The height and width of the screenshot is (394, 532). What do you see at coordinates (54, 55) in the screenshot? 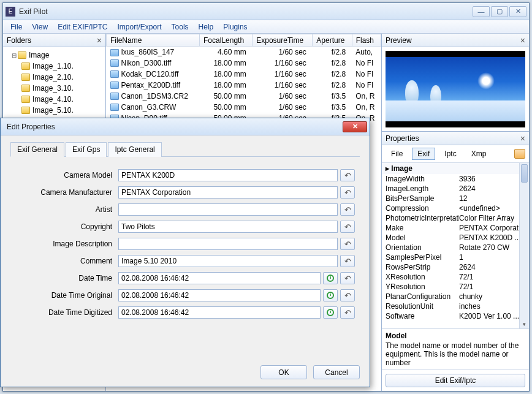
I see `tree-root: ⊟ Image` at bounding box center [54, 55].